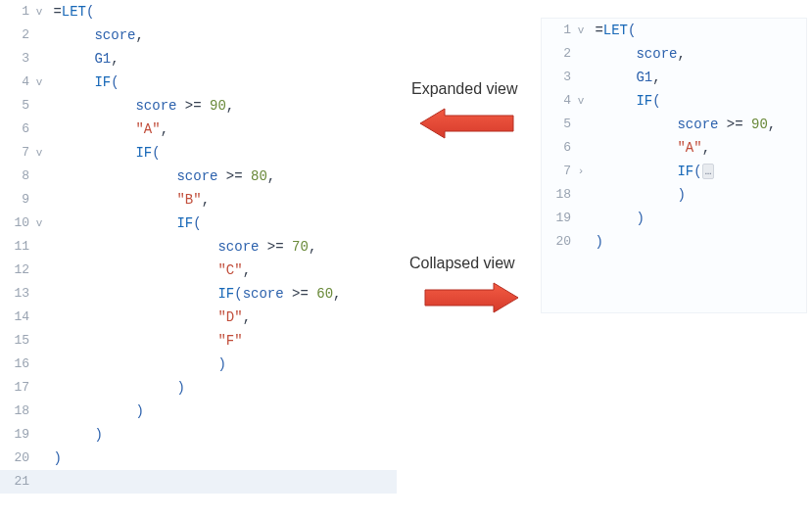 The image size is (812, 519). Describe the element at coordinates (17, 482) in the screenshot. I see `line-number: 21` at that location.